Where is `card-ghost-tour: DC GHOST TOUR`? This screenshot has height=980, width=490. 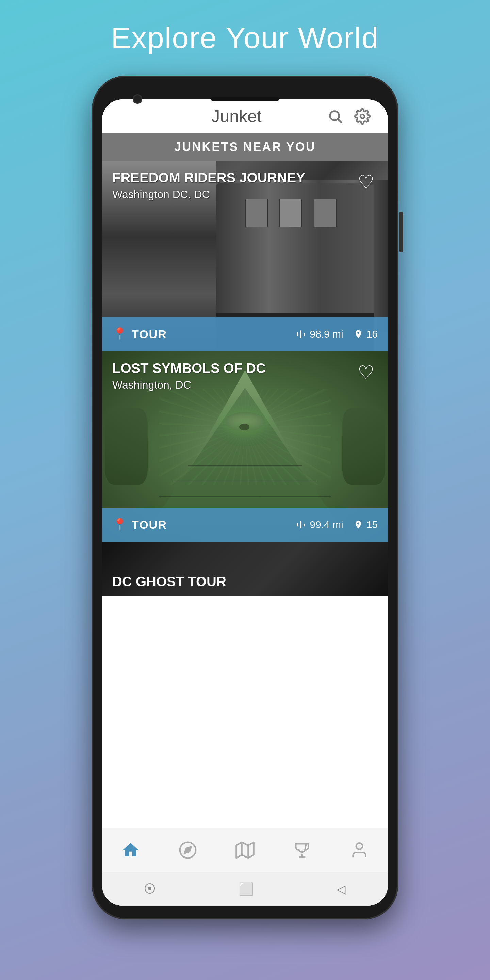 card-ghost-tour: DC GHOST TOUR is located at coordinates (245, 569).